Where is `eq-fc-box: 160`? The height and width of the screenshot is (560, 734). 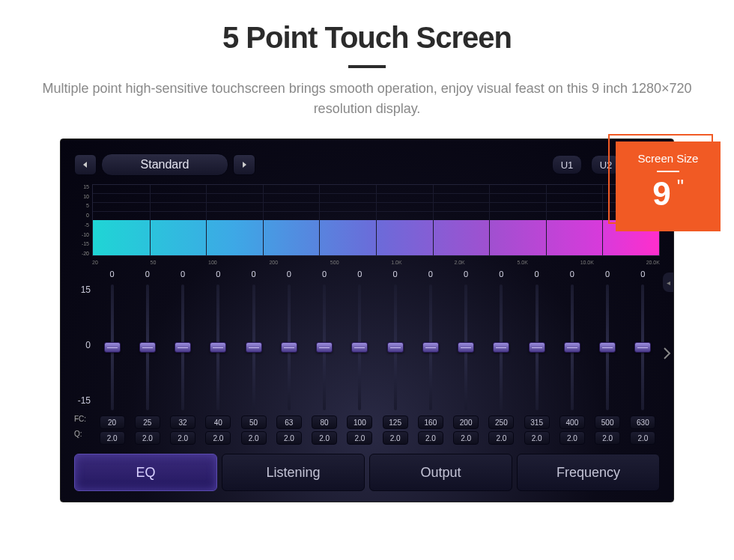 eq-fc-box: 160 is located at coordinates (431, 422).